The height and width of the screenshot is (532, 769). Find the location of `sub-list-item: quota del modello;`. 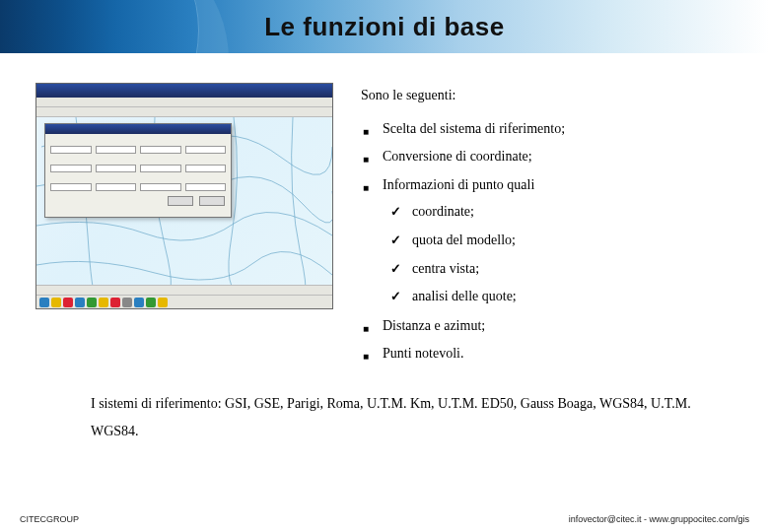

sub-list-item: quota del modello; is located at coordinates (573, 240).